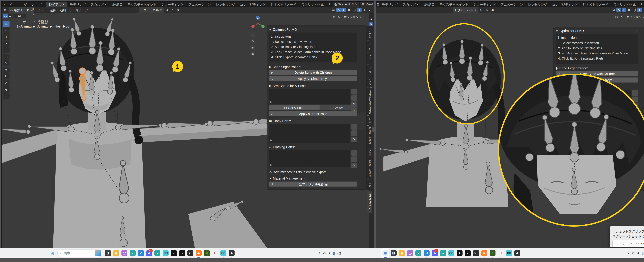 Image resolution: width=644 pixels, height=262 pixels. What do you see at coordinates (11, 9) in the screenshot?
I see `menu-item: ファイル` at bounding box center [11, 9].